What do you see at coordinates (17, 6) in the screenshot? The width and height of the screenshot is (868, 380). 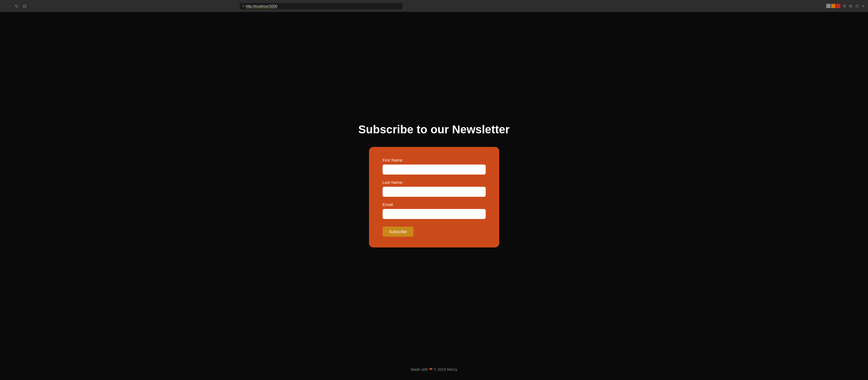 I see `reload-button: ↻` at bounding box center [17, 6].